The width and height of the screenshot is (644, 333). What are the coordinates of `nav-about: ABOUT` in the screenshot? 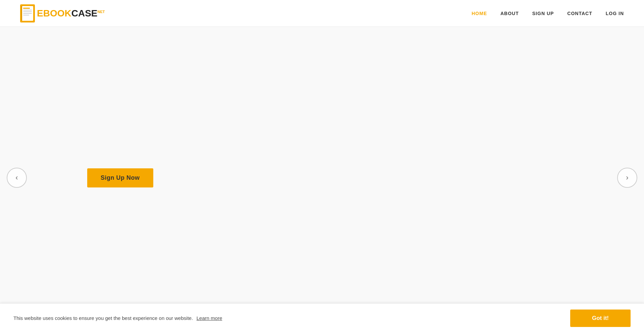 It's located at (510, 13).